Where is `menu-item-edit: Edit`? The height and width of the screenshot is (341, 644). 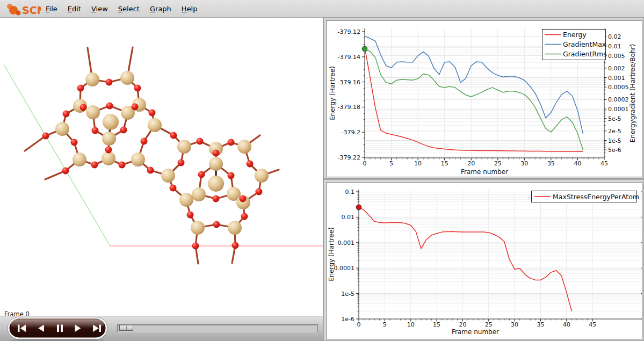
menu-item-edit: Edit is located at coordinates (74, 9).